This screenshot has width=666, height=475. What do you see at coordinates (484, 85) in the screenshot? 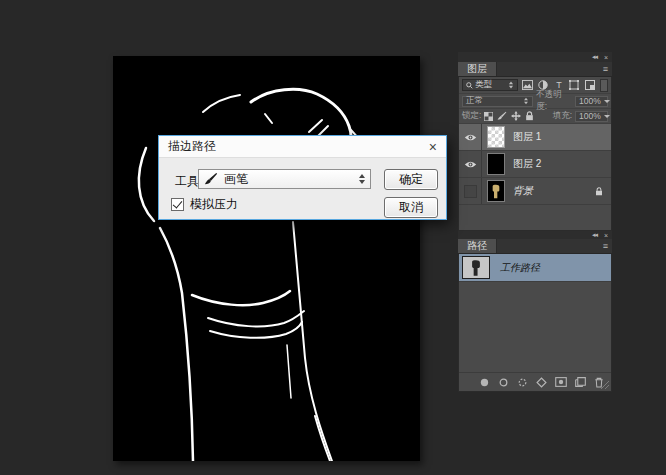
I see `filter-type-label: 类型` at bounding box center [484, 85].